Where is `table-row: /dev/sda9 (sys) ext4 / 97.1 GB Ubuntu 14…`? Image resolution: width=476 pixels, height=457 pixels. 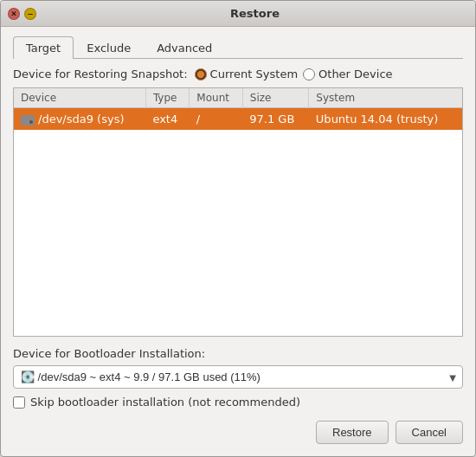 table-row: /dev/sda9 (sys) ext4 / 97.1 GB Ubuntu 14… is located at coordinates (238, 119).